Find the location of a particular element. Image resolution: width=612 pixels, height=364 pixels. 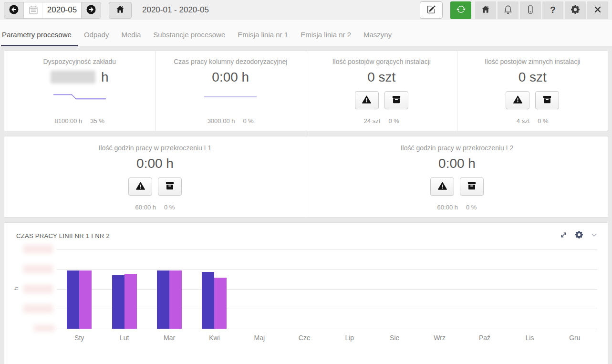

x-tick-label: Lis is located at coordinates (529, 338).